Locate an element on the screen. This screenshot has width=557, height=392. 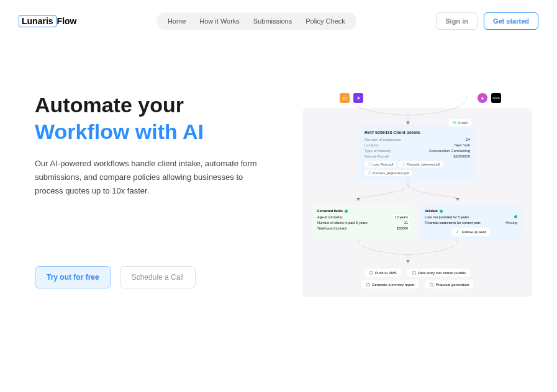
try-free-button: Try out for free is located at coordinates (73, 277).